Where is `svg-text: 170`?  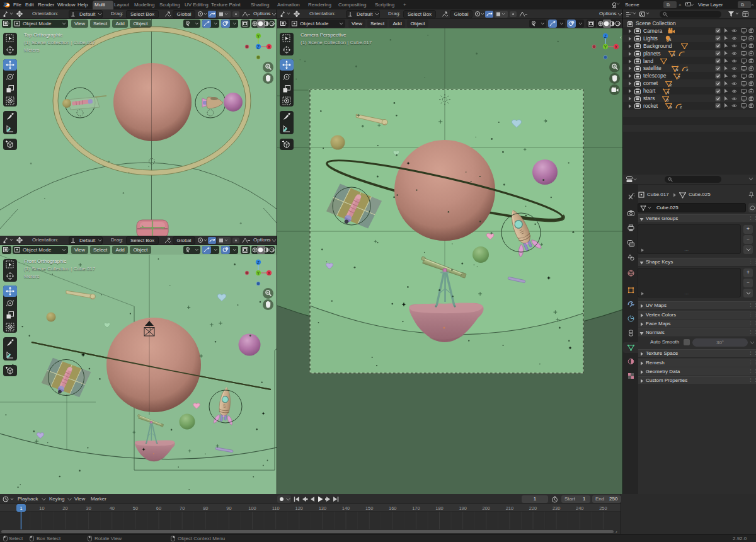 svg-text: 170 is located at coordinates (416, 508).